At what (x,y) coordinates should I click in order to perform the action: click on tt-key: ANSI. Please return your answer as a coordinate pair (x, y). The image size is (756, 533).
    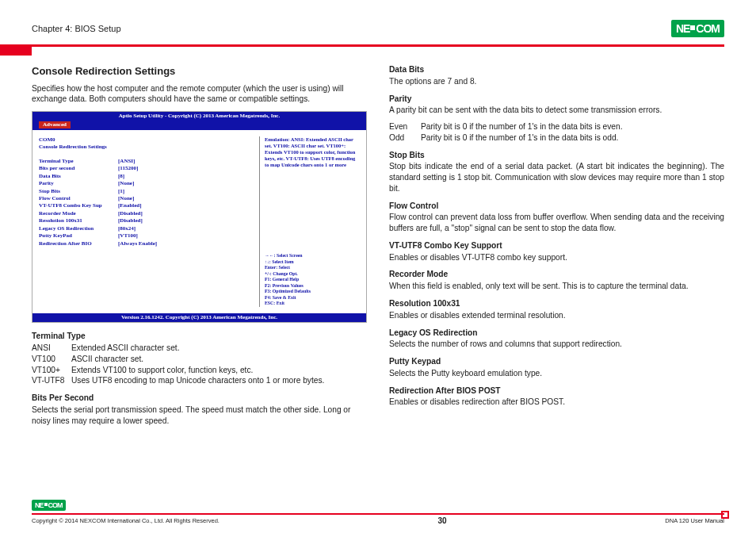
    Looking at the image, I should click on (52, 348).